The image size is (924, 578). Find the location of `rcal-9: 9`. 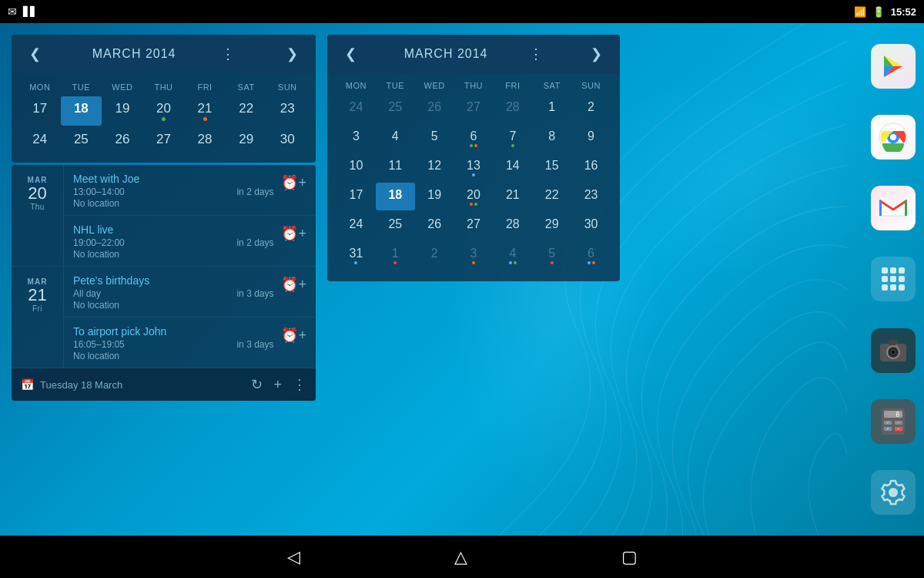

rcal-9: 9 is located at coordinates (591, 138).